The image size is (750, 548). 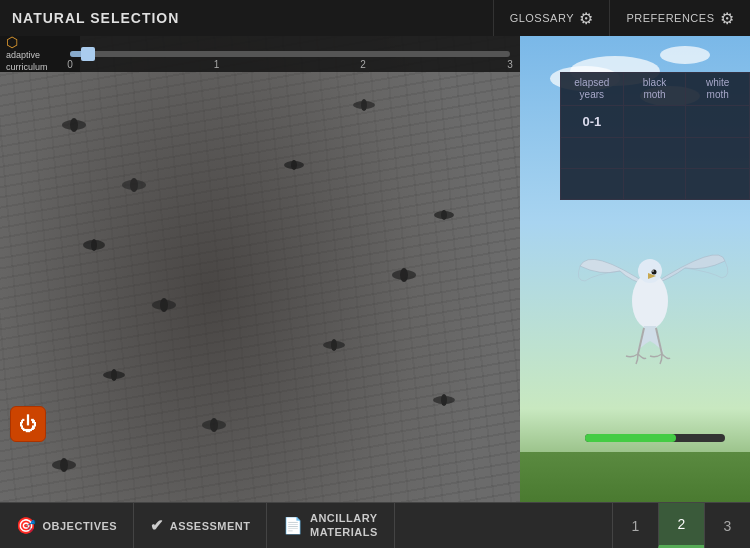 I want to click on bird, so click(x=650, y=296).